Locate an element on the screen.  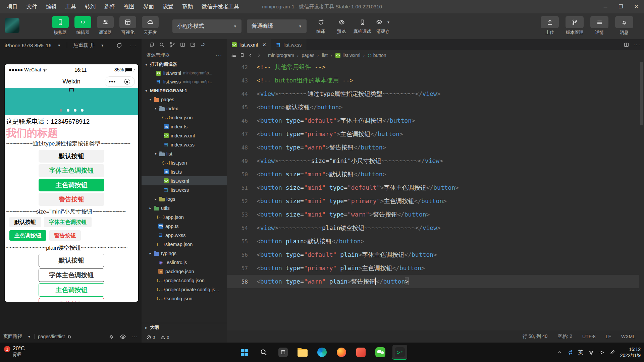
tab-list.wxml: <>list.wxml✕ is located at coordinates (249, 45).